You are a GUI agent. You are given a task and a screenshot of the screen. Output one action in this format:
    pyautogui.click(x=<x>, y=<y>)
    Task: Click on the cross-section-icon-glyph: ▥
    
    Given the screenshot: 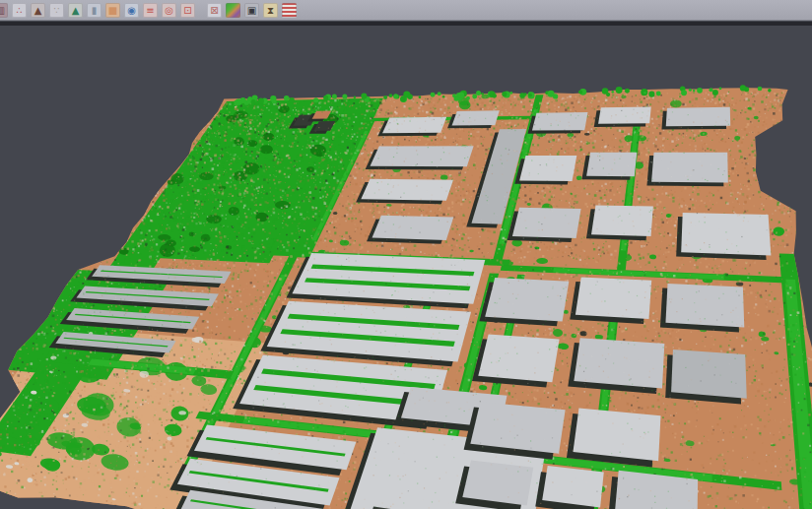 What is the action you would take?
    pyautogui.click(x=2, y=10)
    